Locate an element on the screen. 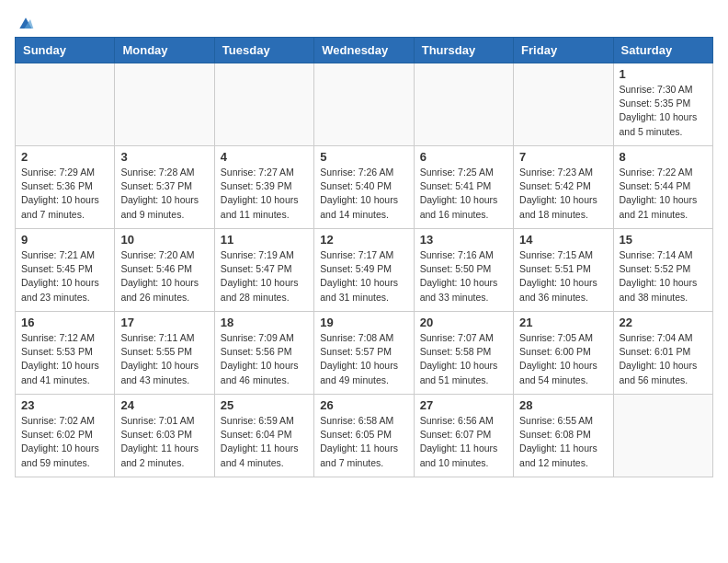 This screenshot has width=728, height=563. day-info: Sunrise: 7:14 AM Sunset: 5:52 PM Dayligh… is located at coordinates (664, 276).